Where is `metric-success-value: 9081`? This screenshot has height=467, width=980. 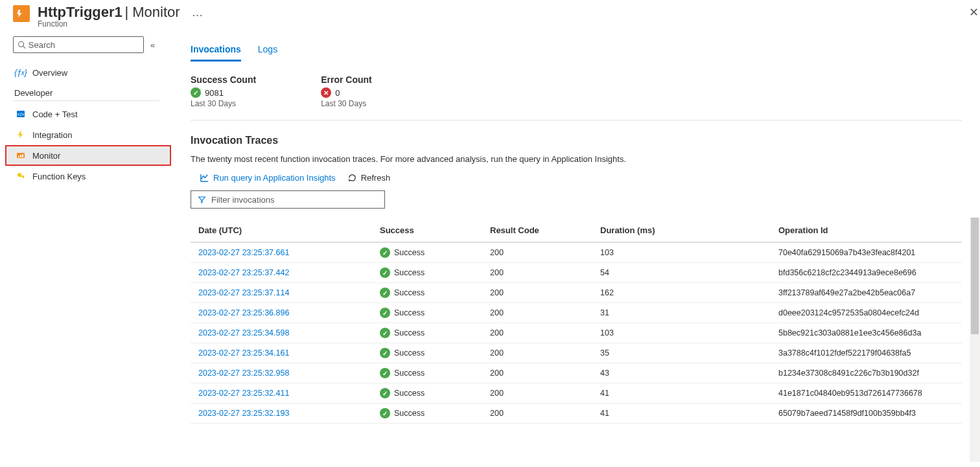
metric-success-value: 9081 is located at coordinates (214, 93).